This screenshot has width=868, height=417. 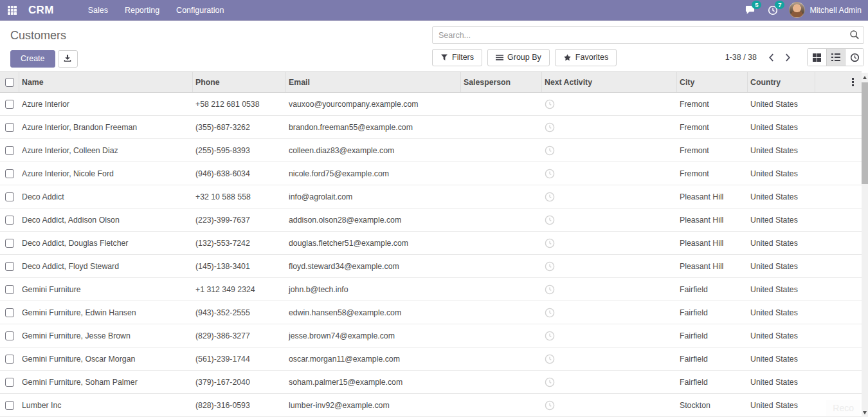 I want to click on table-row: Lumber Inc (828)-316-0593 lumber-inv92@e…, so click(x=431, y=405).